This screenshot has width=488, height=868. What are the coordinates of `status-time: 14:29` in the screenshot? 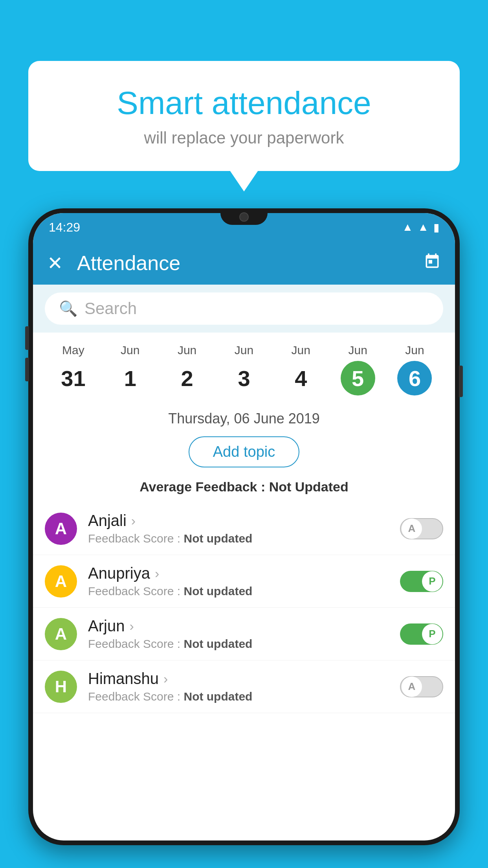 It's located at (64, 227).